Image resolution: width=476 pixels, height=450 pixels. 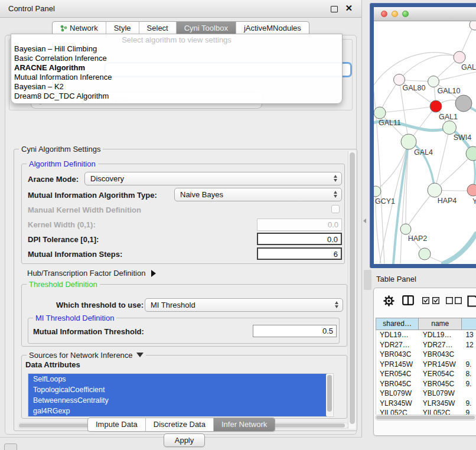 I want to click on network-view-titlebar, so click(x=425, y=14).